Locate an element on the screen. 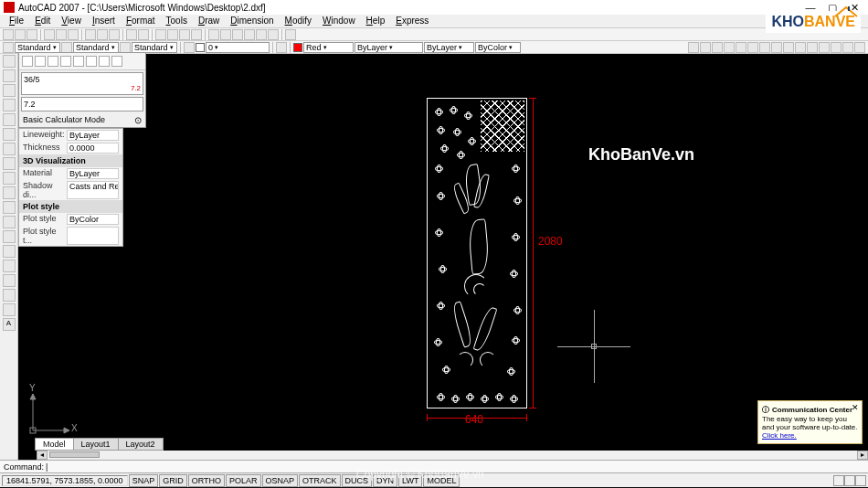  textstyle-combo: Standard is located at coordinates (37, 48).